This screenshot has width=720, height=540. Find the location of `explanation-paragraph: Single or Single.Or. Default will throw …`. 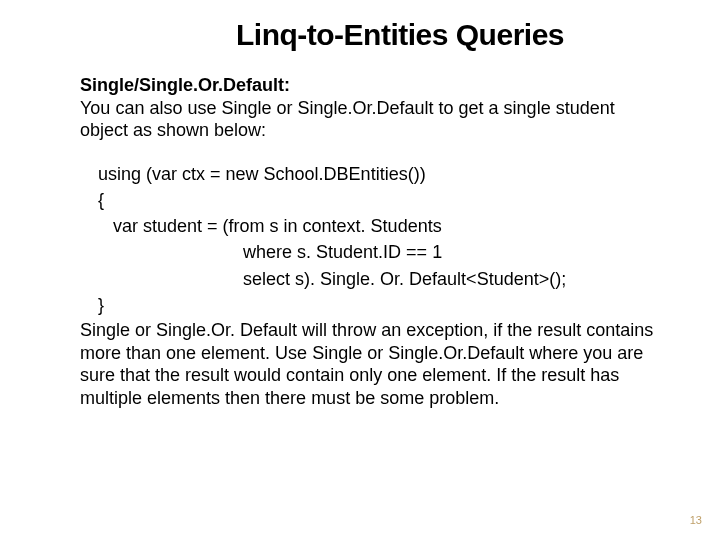

explanation-paragraph: Single or Single.Or. Default will throw … is located at coordinates (370, 364).